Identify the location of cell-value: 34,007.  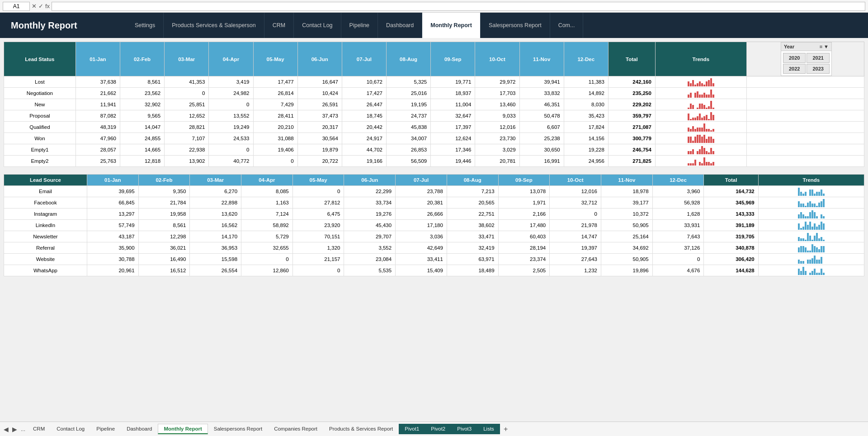
(409, 138).